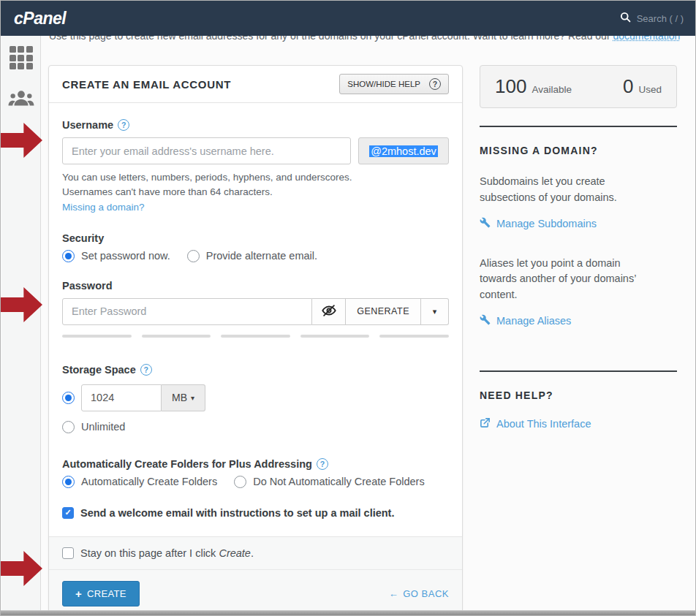 This screenshot has width=696, height=616. Describe the element at coordinates (510, 86) in the screenshot. I see `available-value: 100` at that location.